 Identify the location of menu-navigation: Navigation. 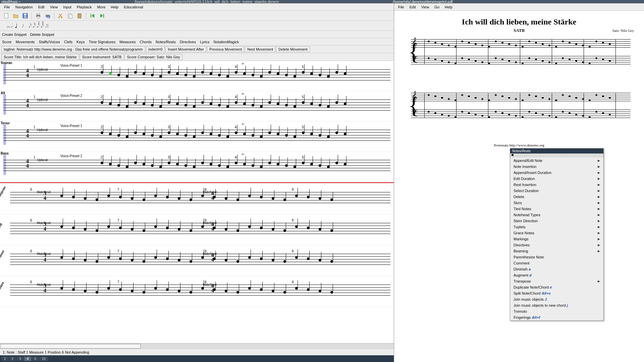
(24, 7).